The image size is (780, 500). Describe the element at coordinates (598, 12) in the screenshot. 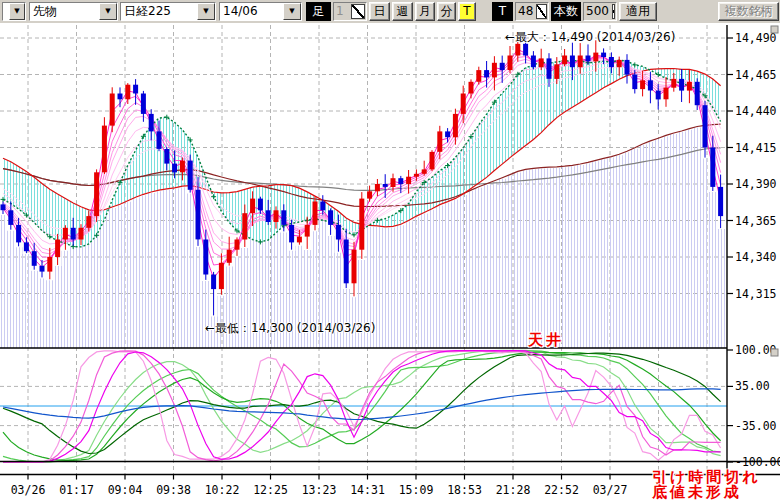

I see `count-value: 500` at that location.